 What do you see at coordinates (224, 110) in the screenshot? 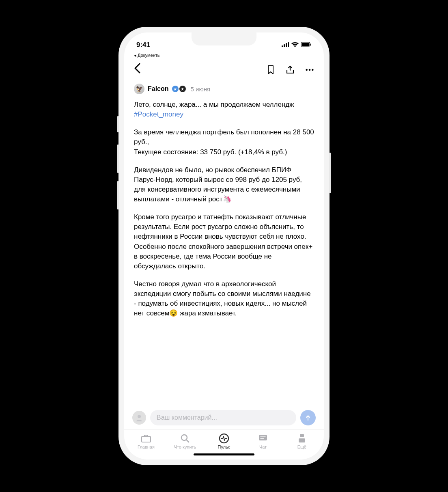
I see `post-paragraph-1: Лето, солнце, жара... а мы продолжаем че…` at bounding box center [224, 110].